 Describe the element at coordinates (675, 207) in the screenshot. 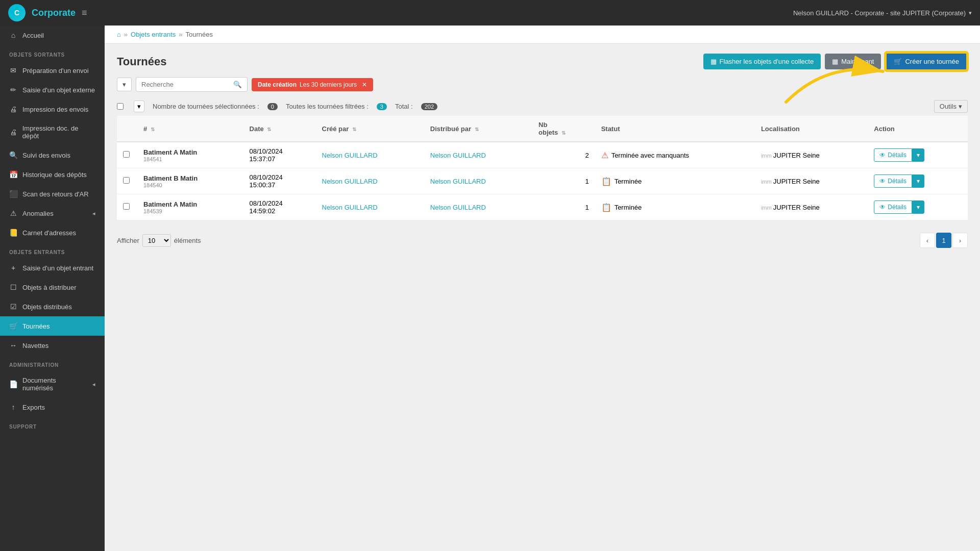

I see `row-statut: 📋 Terminée` at that location.